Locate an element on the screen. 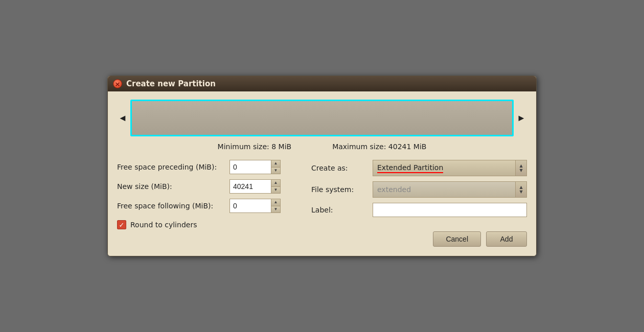 This screenshot has width=644, height=332. free-space-following-spinbox: ▲ ▼ is located at coordinates (255, 206).